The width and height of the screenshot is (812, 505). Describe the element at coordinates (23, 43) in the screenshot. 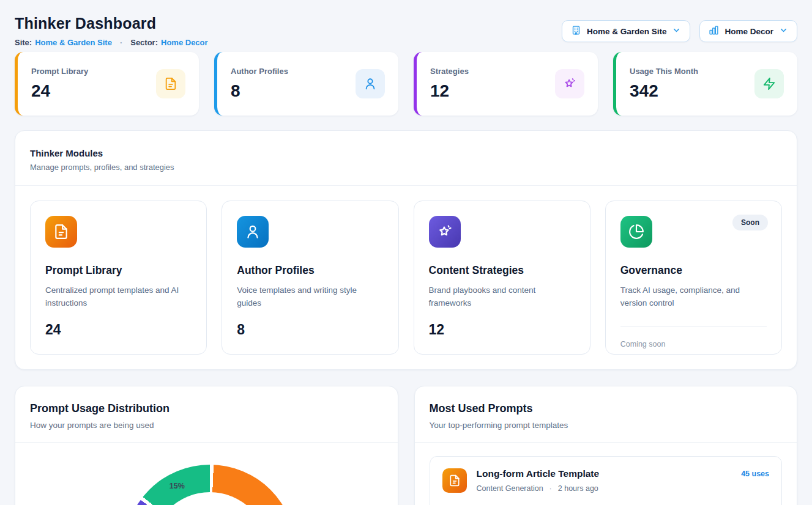

I see `site-label: Site:` at that location.